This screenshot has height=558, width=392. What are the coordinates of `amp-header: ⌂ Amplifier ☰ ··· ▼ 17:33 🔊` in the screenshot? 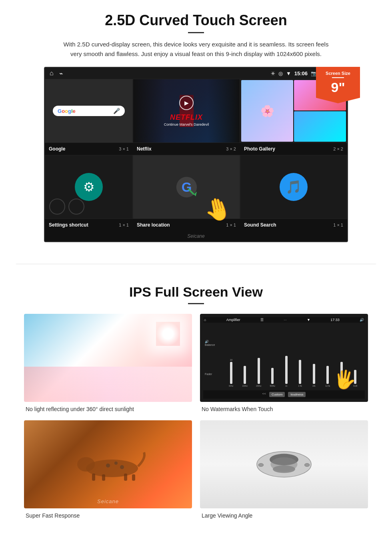 It's located at (284, 320).